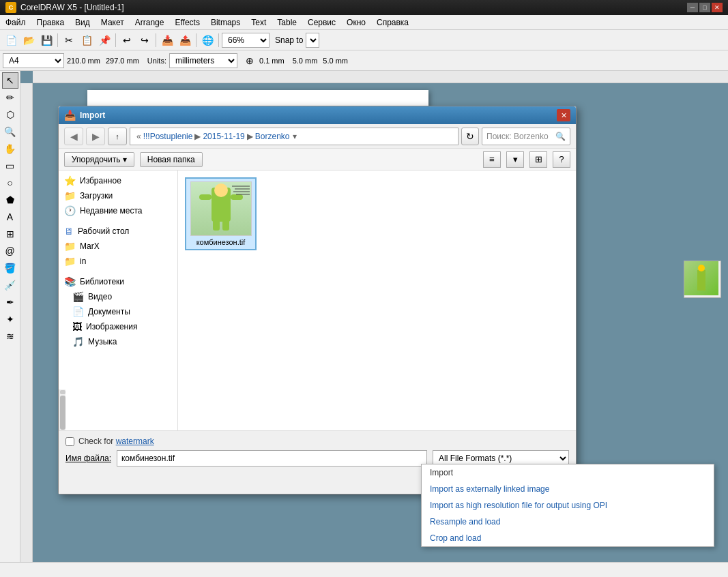  I want to click on ellipse-tool: ○, so click(10, 183).